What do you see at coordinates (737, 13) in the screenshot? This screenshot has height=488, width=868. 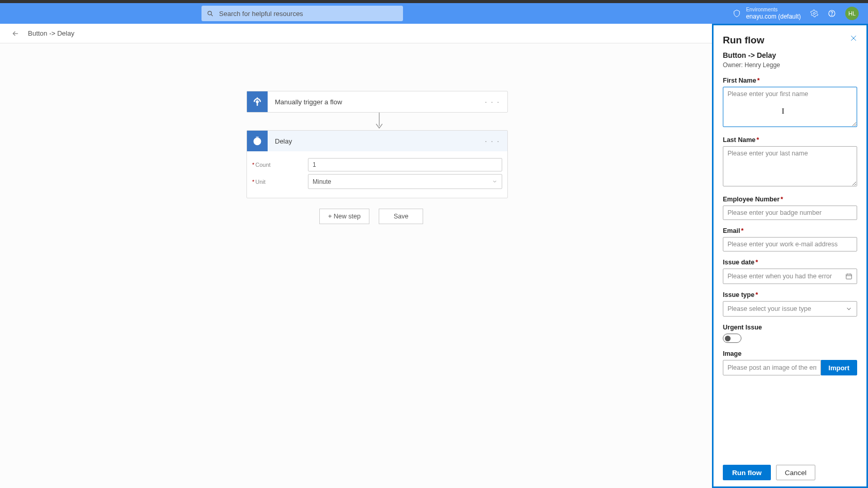 I see `environment-icon` at bounding box center [737, 13].